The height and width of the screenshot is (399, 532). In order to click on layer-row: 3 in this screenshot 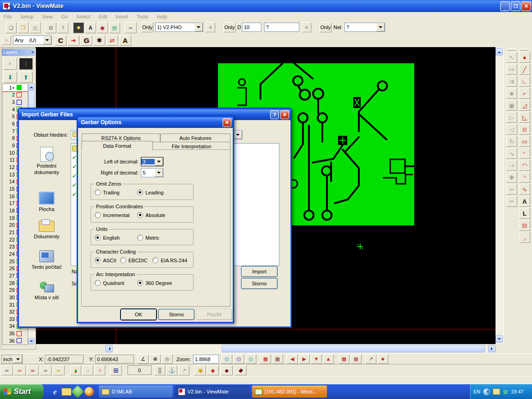, I will do `click(15, 102)`.